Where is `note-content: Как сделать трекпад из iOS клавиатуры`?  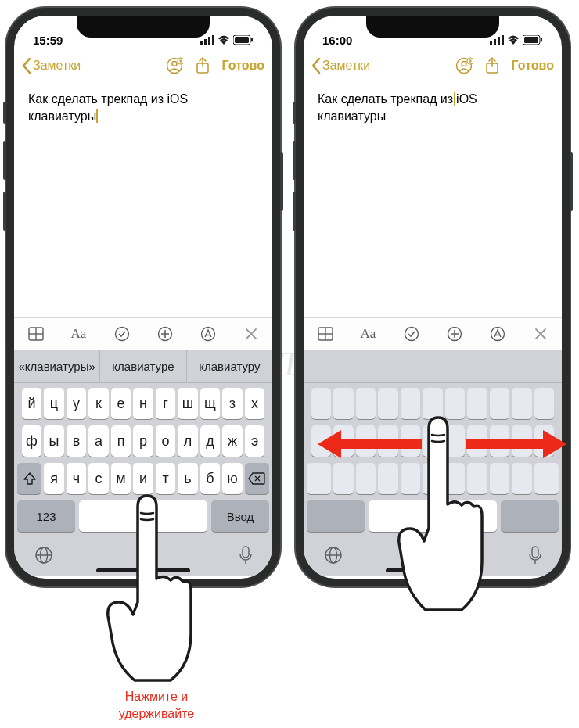 note-content: Как сделать трекпад из iOS клавиатуры is located at coordinates (143, 200).